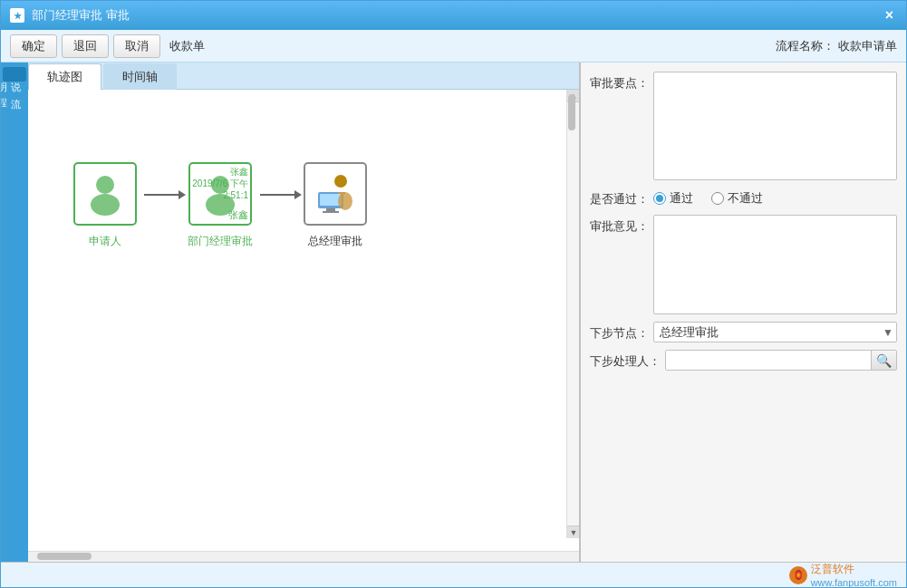  I want to click on logo-url: www.fanpusoft.com, so click(854, 583).